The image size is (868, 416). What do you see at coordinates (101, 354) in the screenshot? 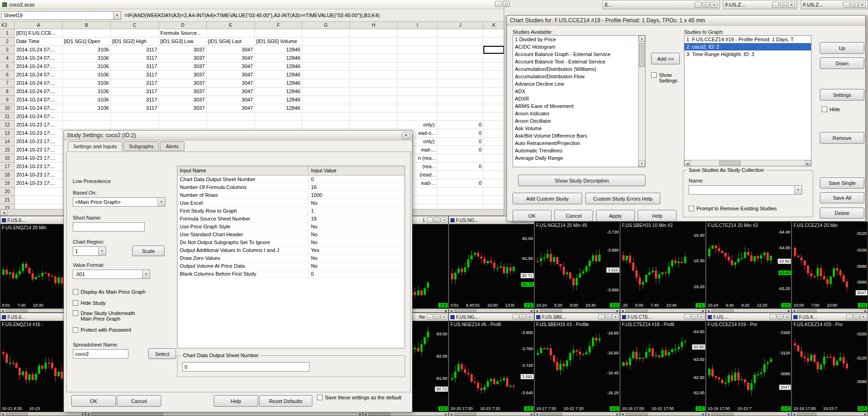
I see `spreadsheet-name-input: coco2` at bounding box center [101, 354].